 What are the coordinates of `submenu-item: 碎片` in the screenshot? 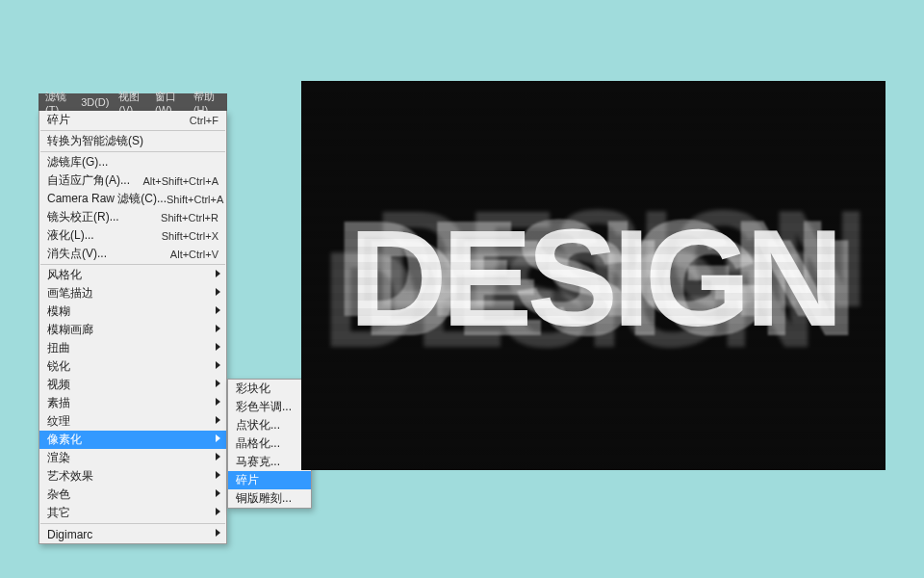 It's located at (270, 480).